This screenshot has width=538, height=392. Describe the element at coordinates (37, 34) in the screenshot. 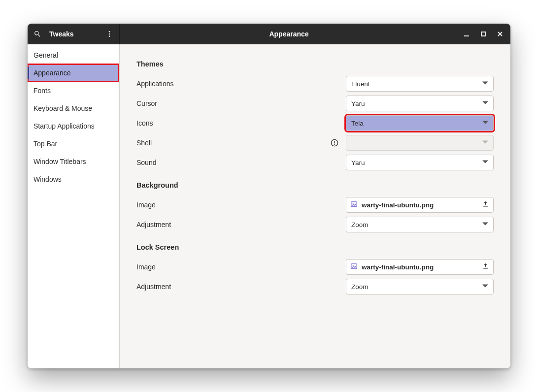

I see `search-icon` at that location.